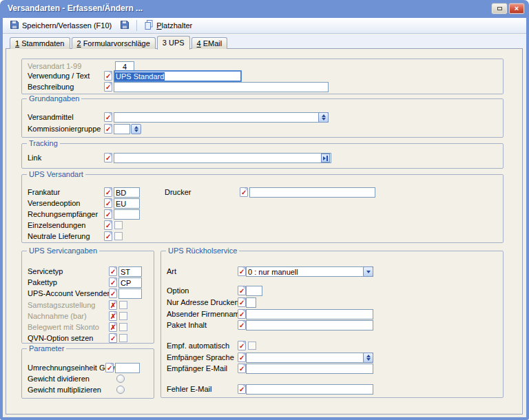  Describe the element at coordinates (517, 8) in the screenshot. I see `close-button: ×` at that location.